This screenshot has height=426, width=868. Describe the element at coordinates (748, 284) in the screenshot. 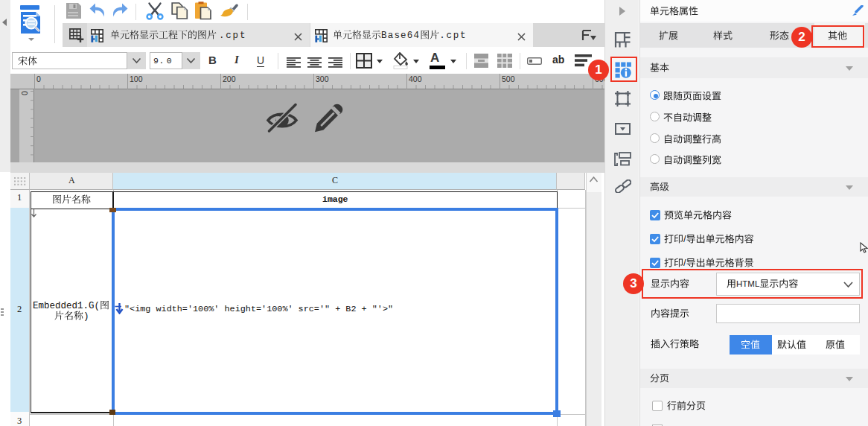

I see `svg-text: HTML` at that location.